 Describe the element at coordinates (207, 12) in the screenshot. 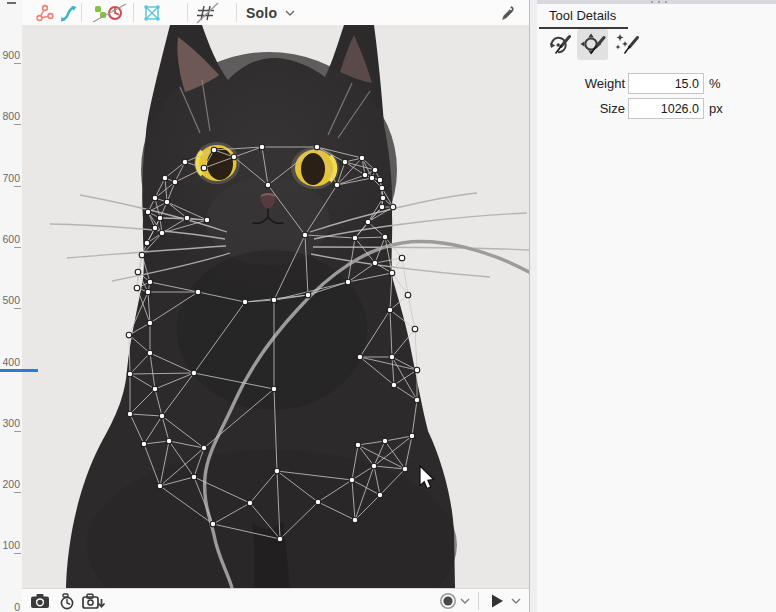

I see `grid-icon` at that location.